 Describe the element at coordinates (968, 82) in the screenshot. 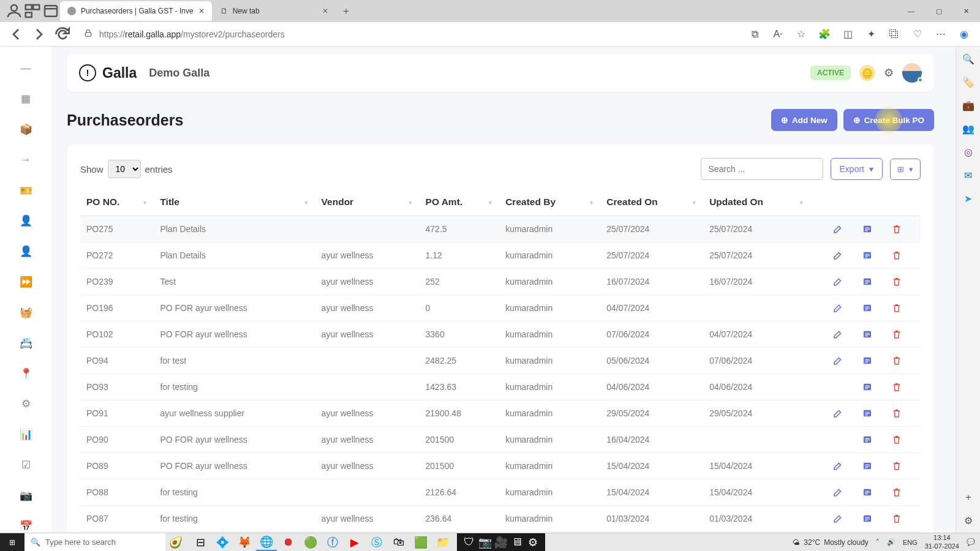

I see `shopping-icon: 🏷️` at that location.